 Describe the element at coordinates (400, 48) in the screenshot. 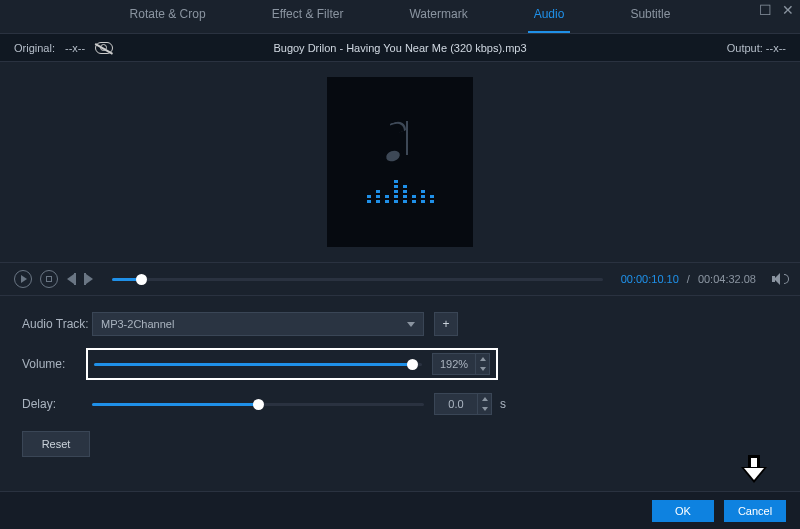

I see `file-title: Bugoy Drilon - Having You Near Me (320 k…` at that location.